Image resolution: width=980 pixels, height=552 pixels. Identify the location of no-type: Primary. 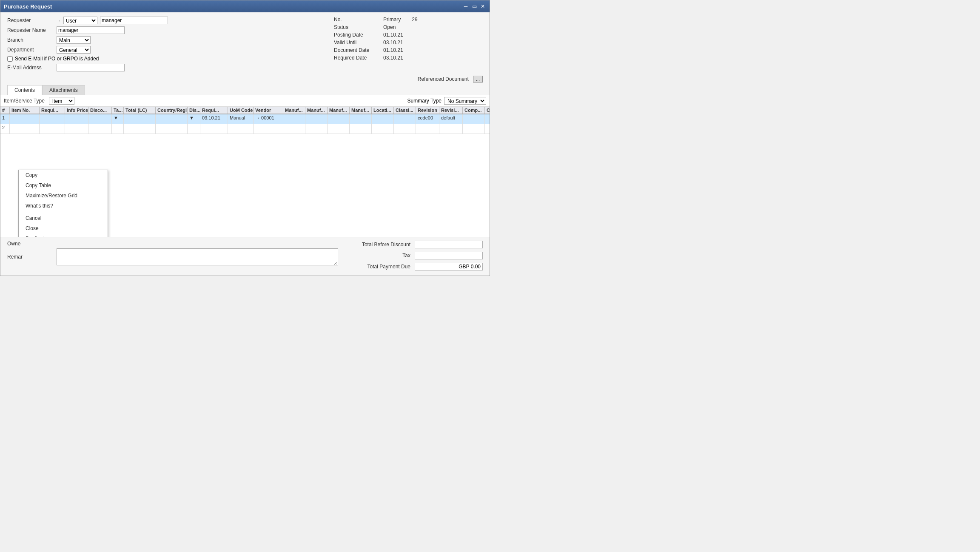
(392, 20).